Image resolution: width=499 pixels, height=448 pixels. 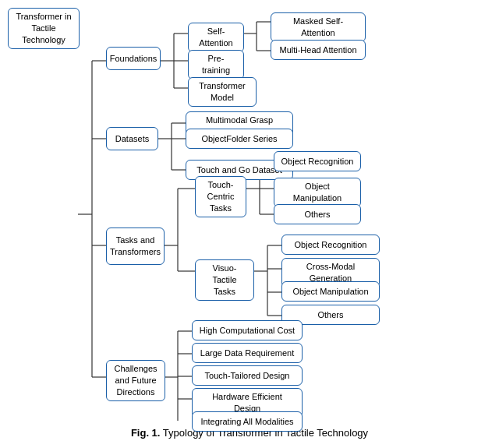 I want to click on high-comp-label: High Computational Cost, so click(x=247, y=330).